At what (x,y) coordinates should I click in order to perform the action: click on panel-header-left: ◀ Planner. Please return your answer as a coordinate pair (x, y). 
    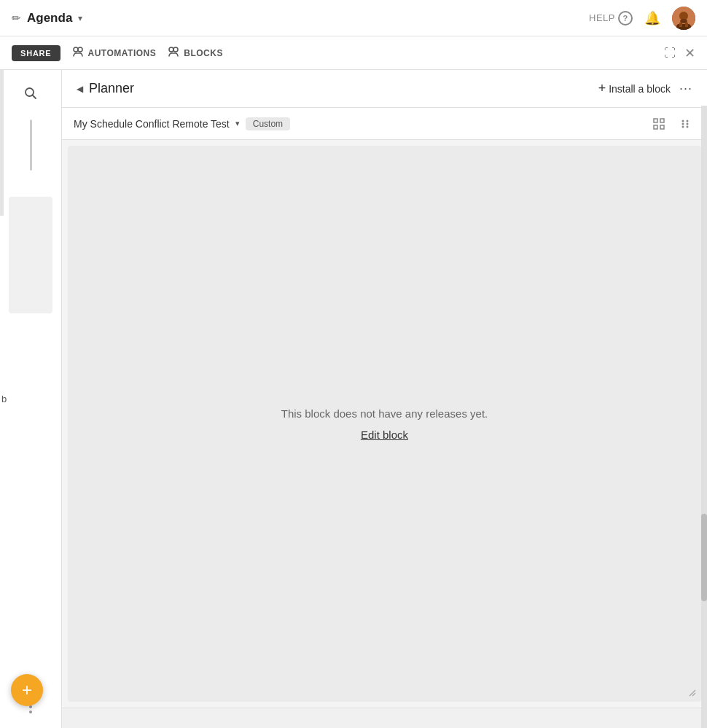
    Looking at the image, I should click on (105, 89).